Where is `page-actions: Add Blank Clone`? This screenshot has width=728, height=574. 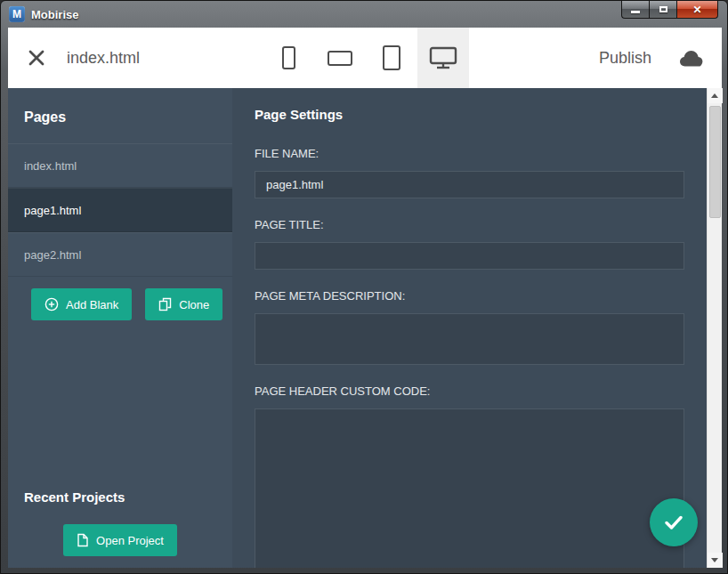
page-actions: Add Blank Clone is located at coordinates (120, 299).